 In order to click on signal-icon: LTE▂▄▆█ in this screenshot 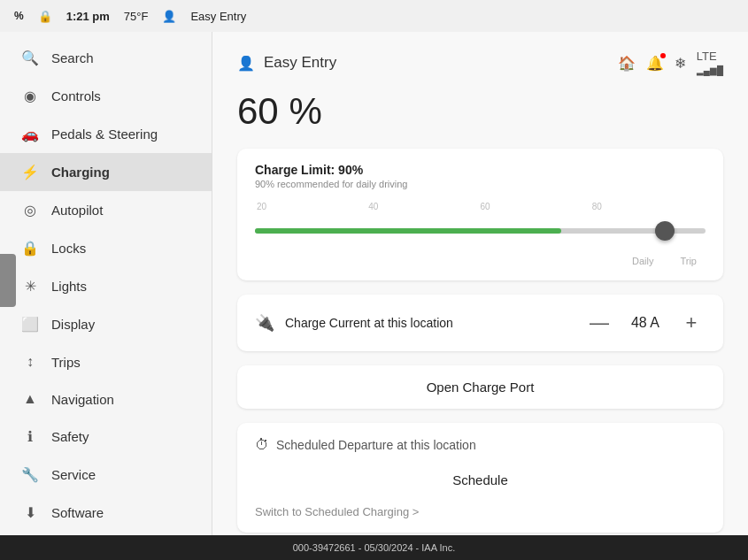, I will do `click(710, 63)`.